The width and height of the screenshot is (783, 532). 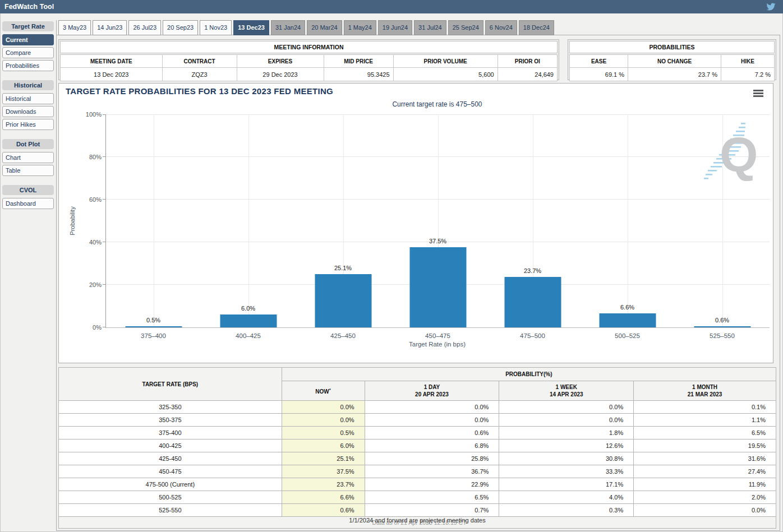 What do you see at coordinates (358, 75) in the screenshot?
I see `mid-price-value: 95.3425` at bounding box center [358, 75].